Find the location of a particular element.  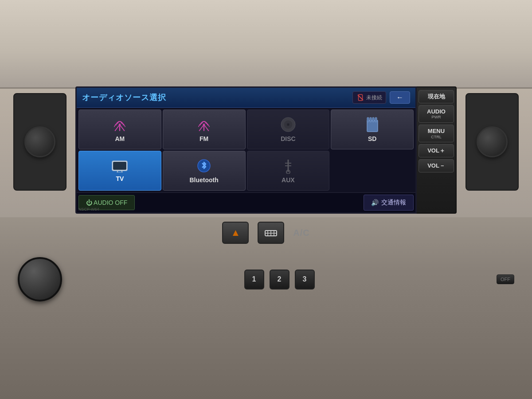

side-panel: 現在地 AUDIO PWR MENU CTRL VOL＋ VOL－ is located at coordinates (437, 150).